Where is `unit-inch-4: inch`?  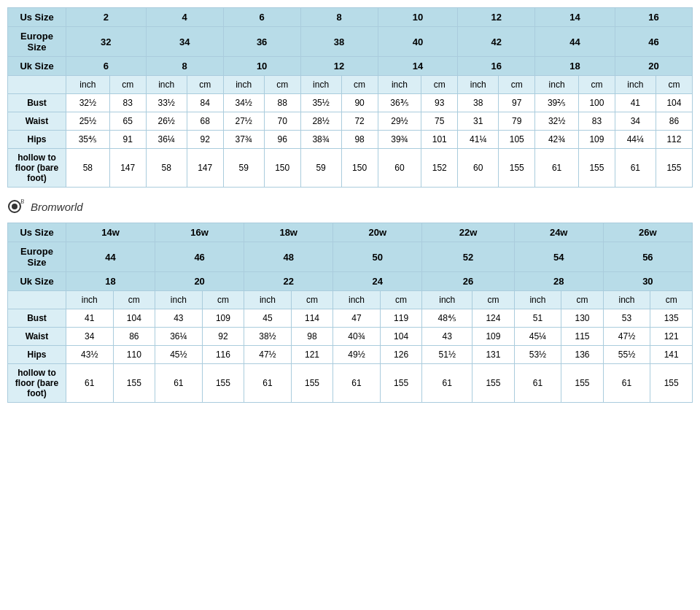
unit-inch-4: inch is located at coordinates (321, 85).